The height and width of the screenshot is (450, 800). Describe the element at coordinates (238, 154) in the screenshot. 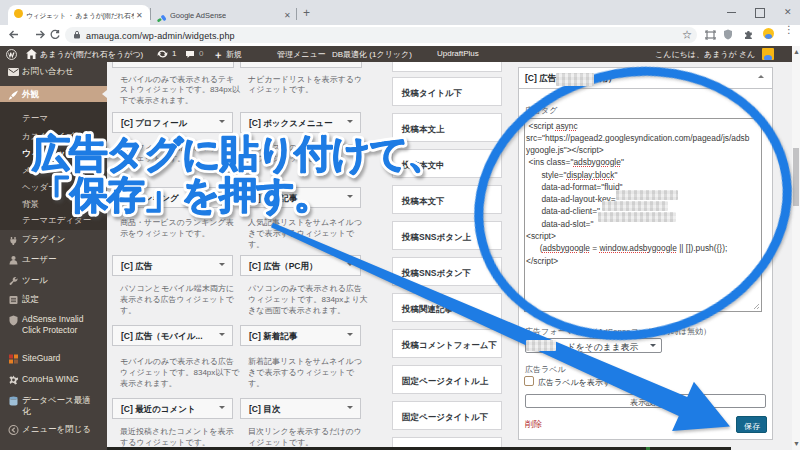

I see `svg-text: 広告タグに貼り付けて、` at that location.